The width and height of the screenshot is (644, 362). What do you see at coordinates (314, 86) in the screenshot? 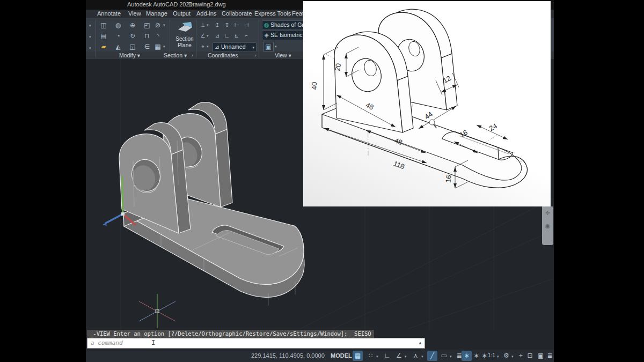
I see `dim-40: 40` at bounding box center [314, 86].